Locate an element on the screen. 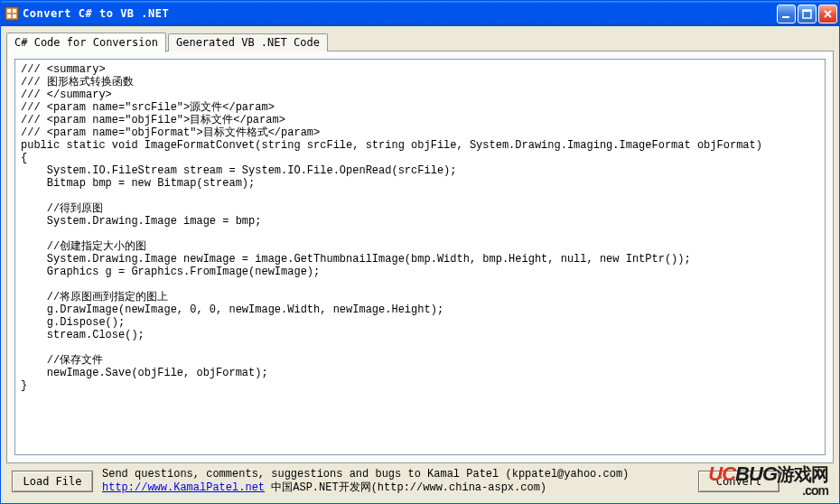 The width and height of the screenshot is (840, 504). tab-csharp: C# Code for Conversion is located at coordinates (87, 42).